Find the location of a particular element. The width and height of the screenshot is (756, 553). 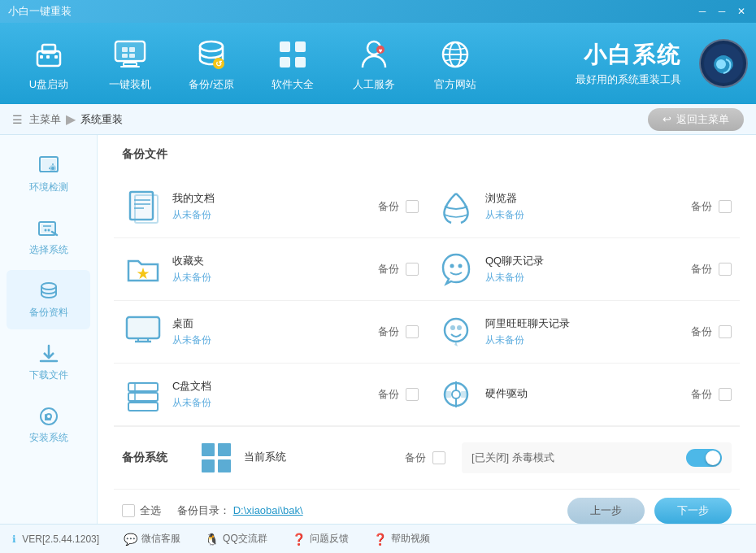

cdocs-name: C盘文档 is located at coordinates (272, 386).